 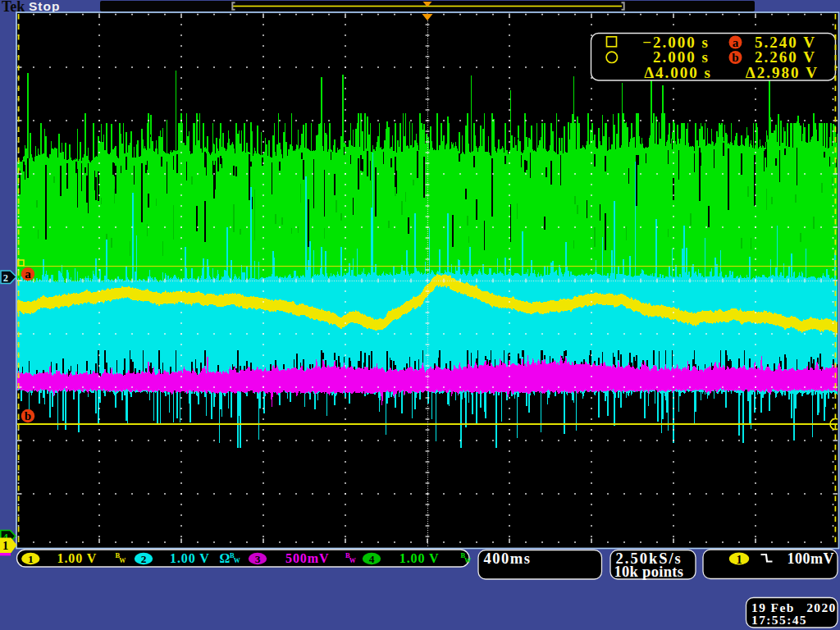 I want to click on svg-text: 10k points, so click(x=650, y=572).